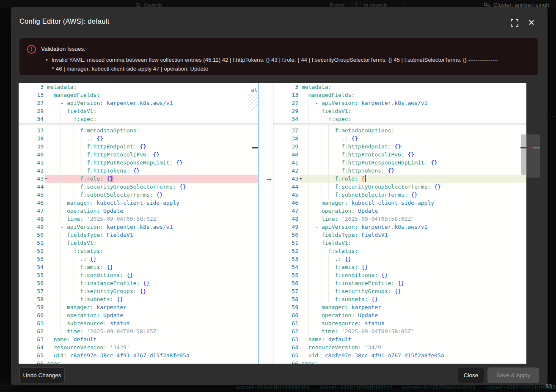 This screenshot has width=556, height=392. I want to click on fullscreen-icon, so click(515, 23).